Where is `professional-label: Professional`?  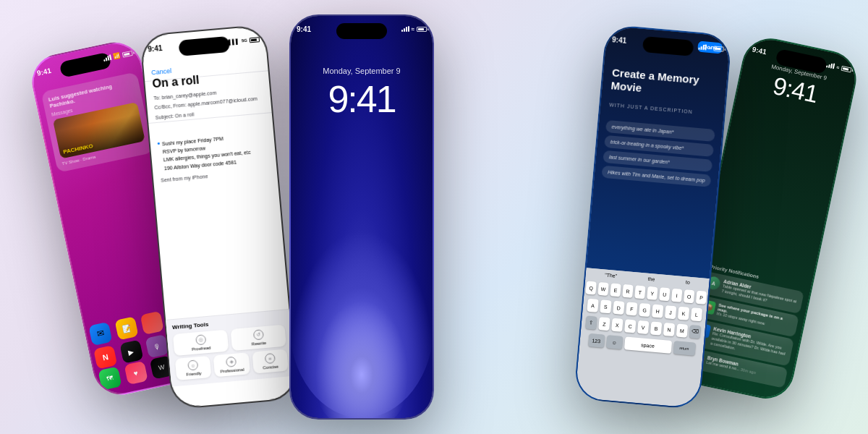
professional-label: Professional is located at coordinates (231, 370).